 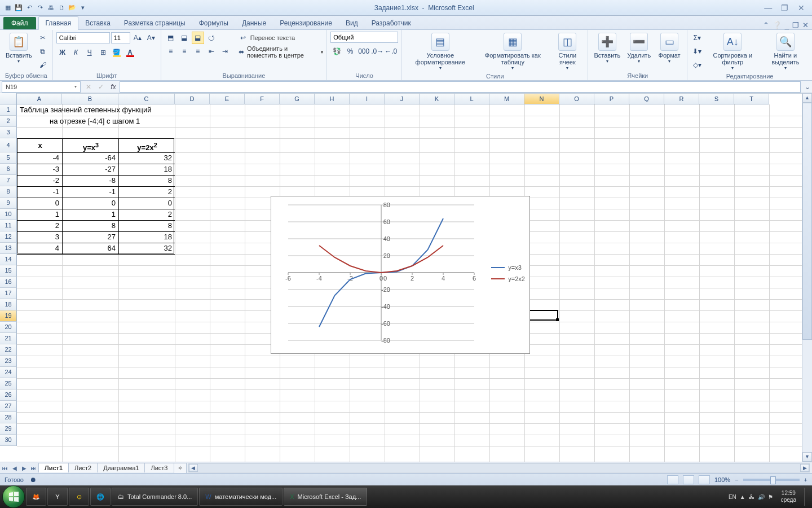 I want to click on italic-icon: К, so click(x=76, y=52).